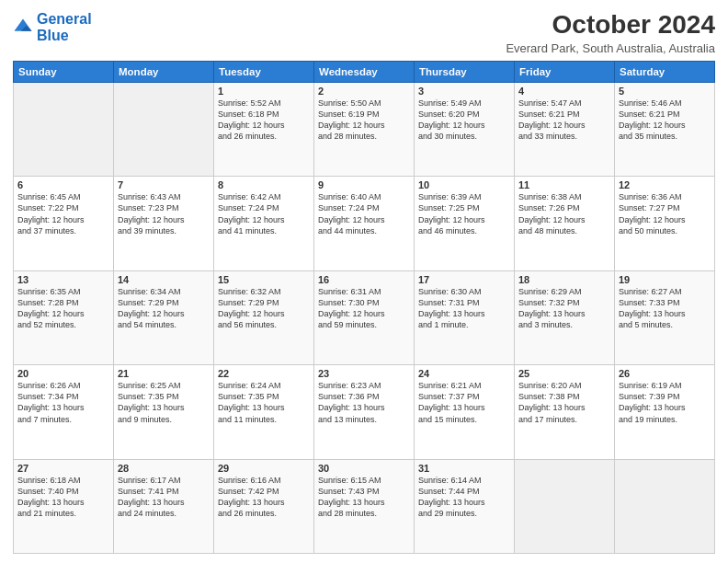 The image size is (728, 563). I want to click on logo: General Blue, so click(52, 28).